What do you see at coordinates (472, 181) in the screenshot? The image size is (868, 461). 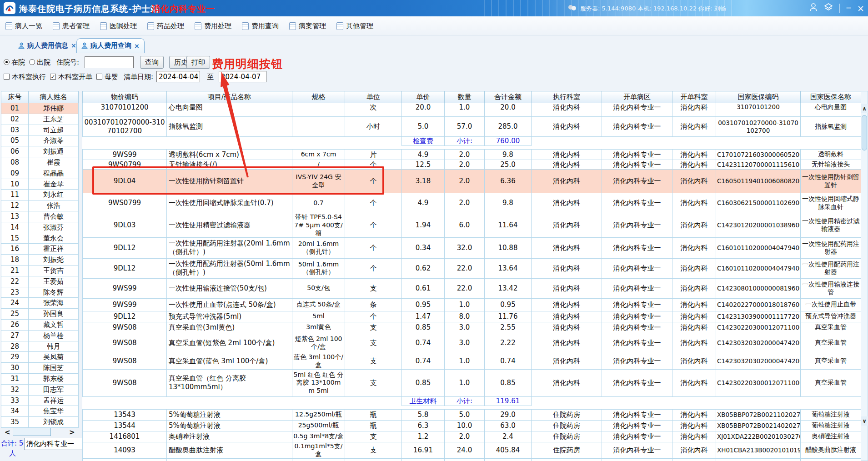 I see `fee-row-highlighted: 9DL04一次性使用防针刺留置针IVS-YIV 24G 安全型个3.182.06…` at bounding box center [472, 181].